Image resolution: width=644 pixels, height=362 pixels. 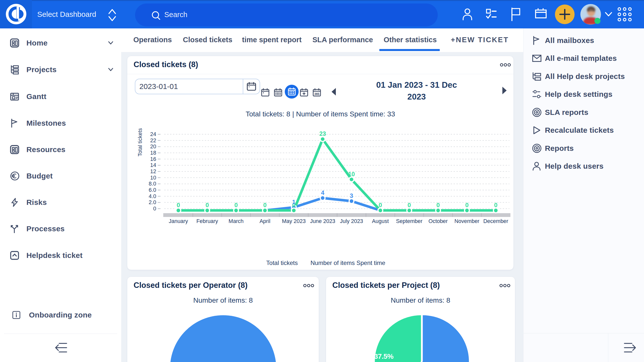 I want to click on svg-text: 3, so click(x=352, y=196).